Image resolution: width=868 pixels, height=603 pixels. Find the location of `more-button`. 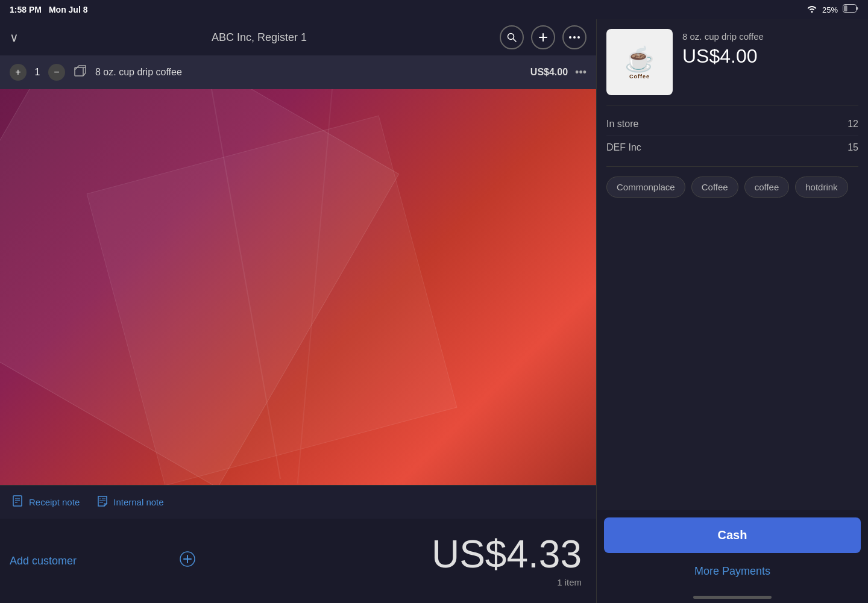

more-button is located at coordinates (574, 37).